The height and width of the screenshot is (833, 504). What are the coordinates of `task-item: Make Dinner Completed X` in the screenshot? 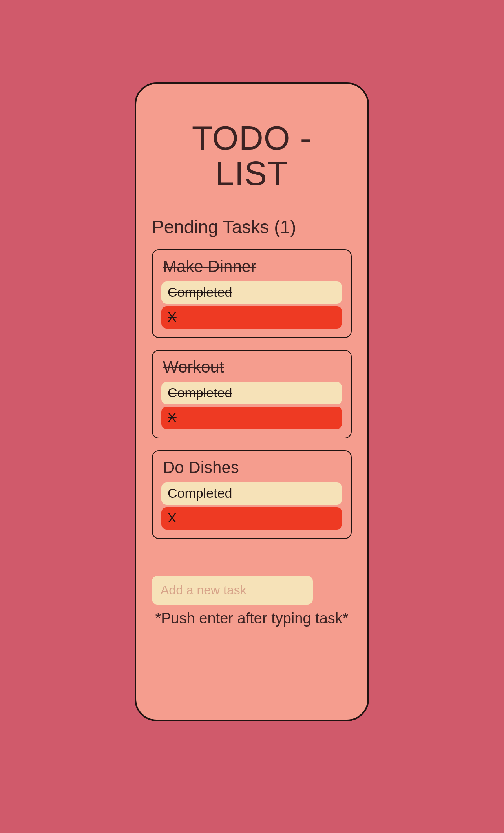 It's located at (252, 294).